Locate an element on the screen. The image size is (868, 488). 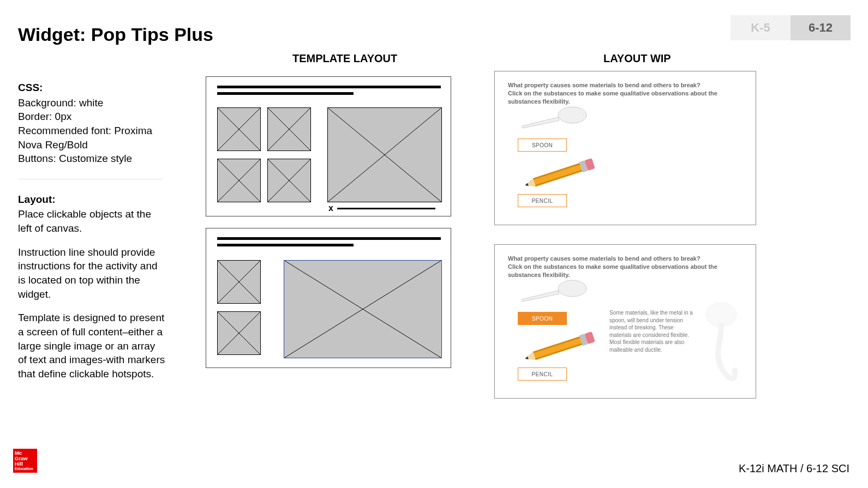
heading-layout-wip: LAYOUT WIP is located at coordinates (637, 59).